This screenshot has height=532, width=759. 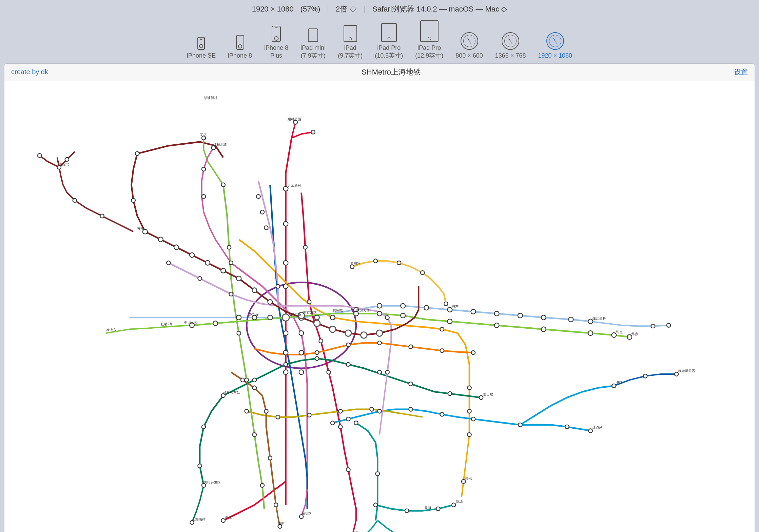 I want to click on browser-titlebar: create by dk SHMetro上海地铁 设置, so click(x=380, y=73).